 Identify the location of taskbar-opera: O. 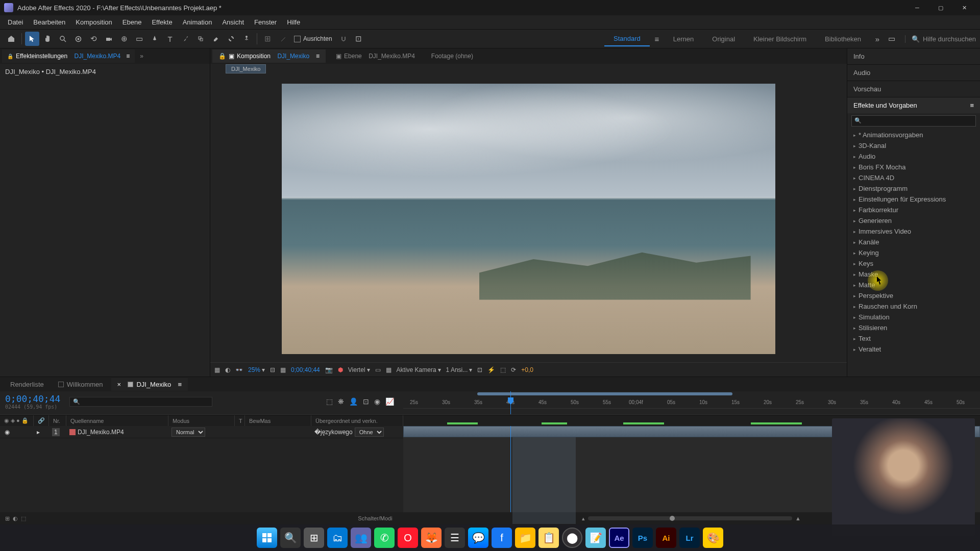
(408, 538).